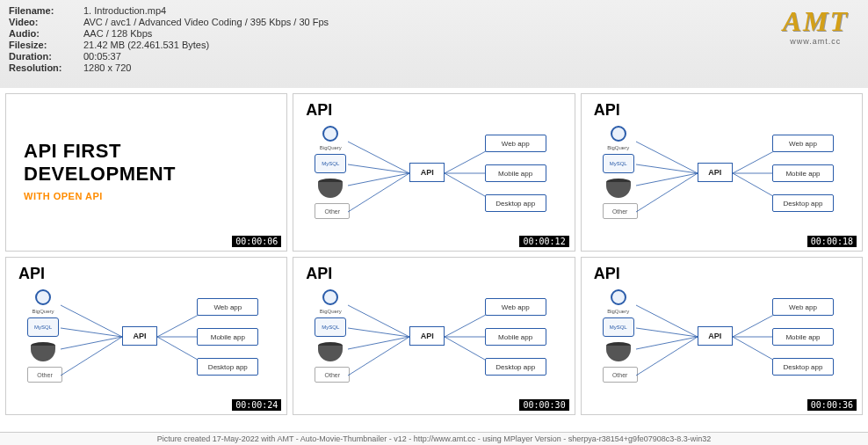  I want to click on label-duration: Duration:, so click(46, 56).